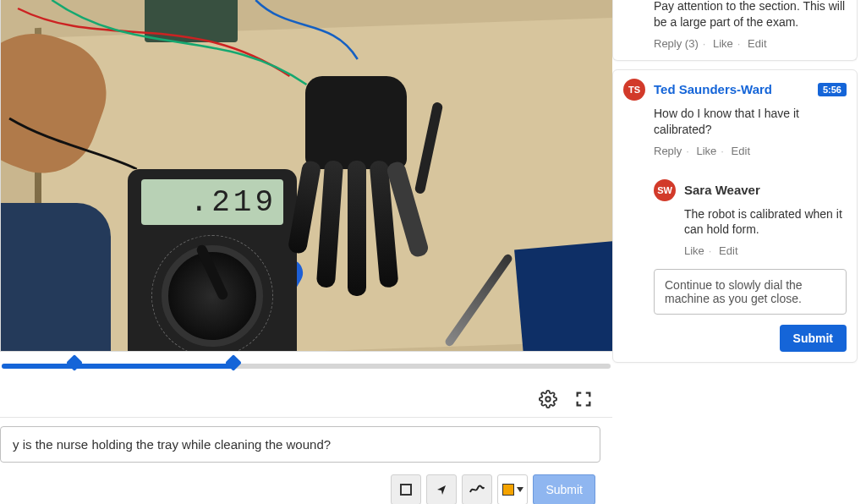 Image resolution: width=866 pixels, height=504 pixels. I want to click on fullscreen-button, so click(584, 399).